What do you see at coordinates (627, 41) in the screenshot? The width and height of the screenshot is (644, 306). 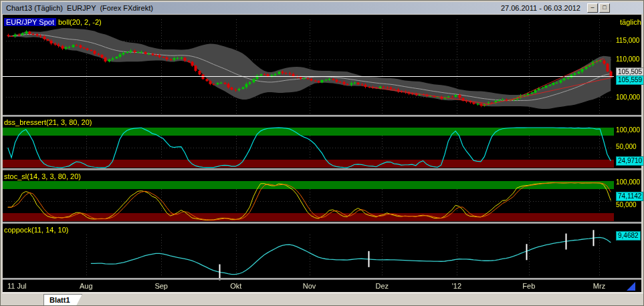 I see `axis-tick-label: 115,000` at bounding box center [627, 41].